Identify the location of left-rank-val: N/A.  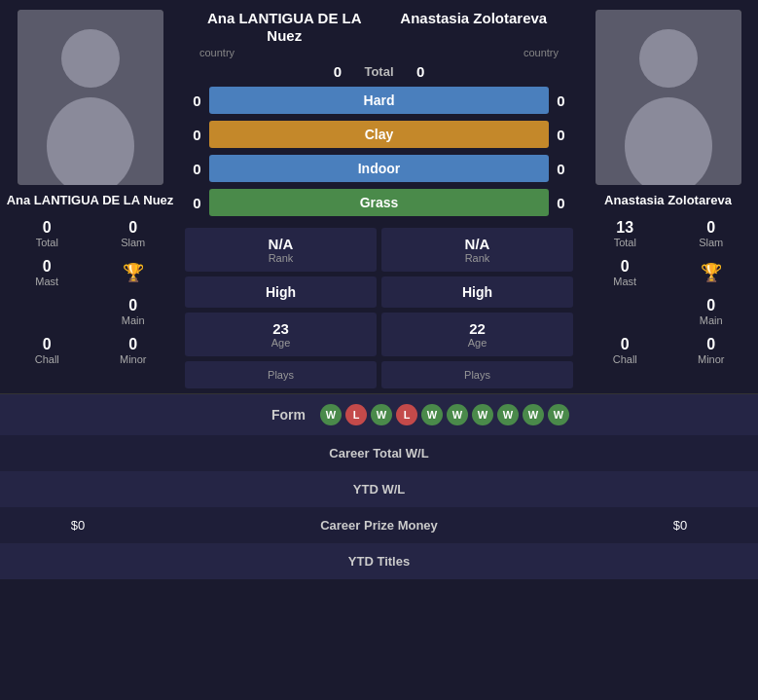
(280, 243).